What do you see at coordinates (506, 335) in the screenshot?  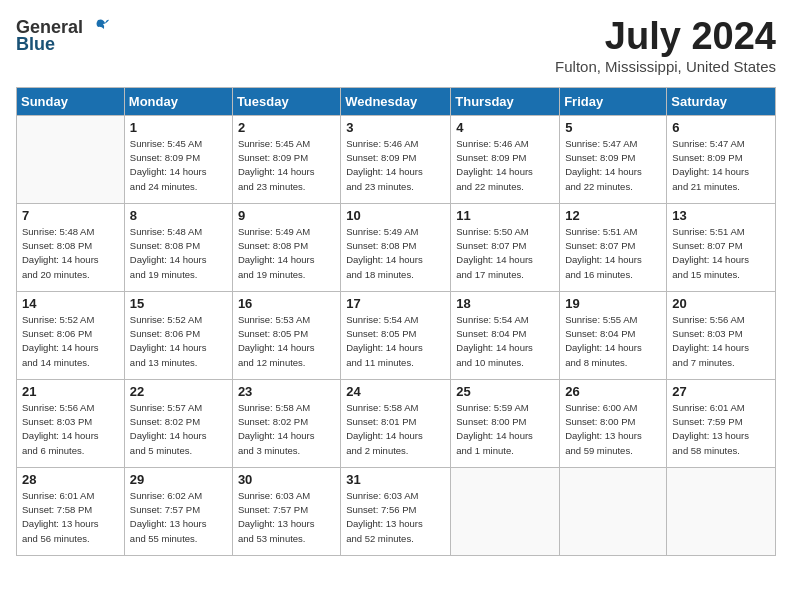 I see `calendar-cell: 18Sunrise: 5:54 AM Sunset: 8:04 PM Dayli…` at bounding box center [506, 335].